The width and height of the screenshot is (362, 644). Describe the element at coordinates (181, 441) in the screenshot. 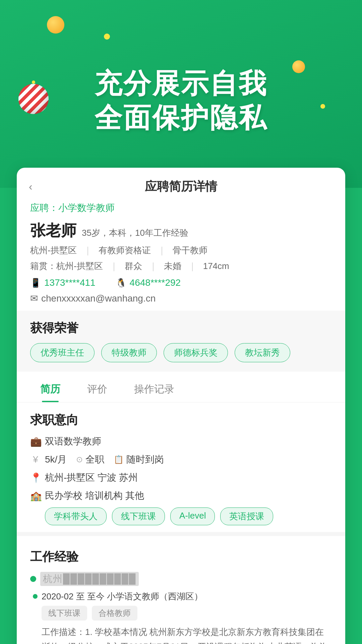

I see `intent-job-row: 💼 双语数学教师` at that location.